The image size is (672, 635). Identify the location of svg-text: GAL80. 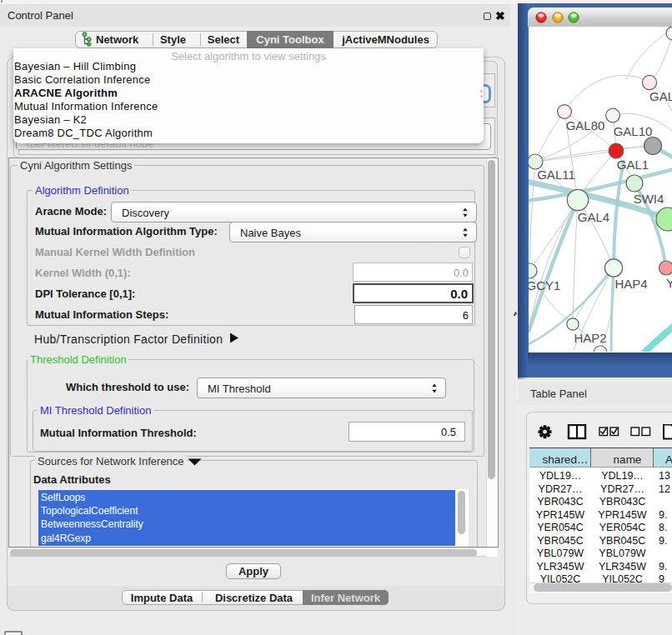
(585, 125).